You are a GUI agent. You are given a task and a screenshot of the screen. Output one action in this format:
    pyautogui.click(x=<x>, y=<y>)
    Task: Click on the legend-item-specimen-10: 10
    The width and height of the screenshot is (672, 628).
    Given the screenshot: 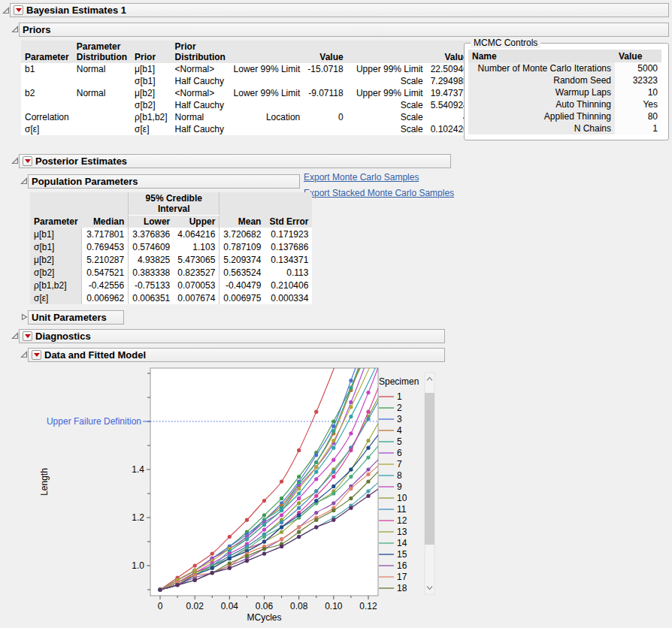 What is the action you would take?
    pyautogui.click(x=393, y=498)
    